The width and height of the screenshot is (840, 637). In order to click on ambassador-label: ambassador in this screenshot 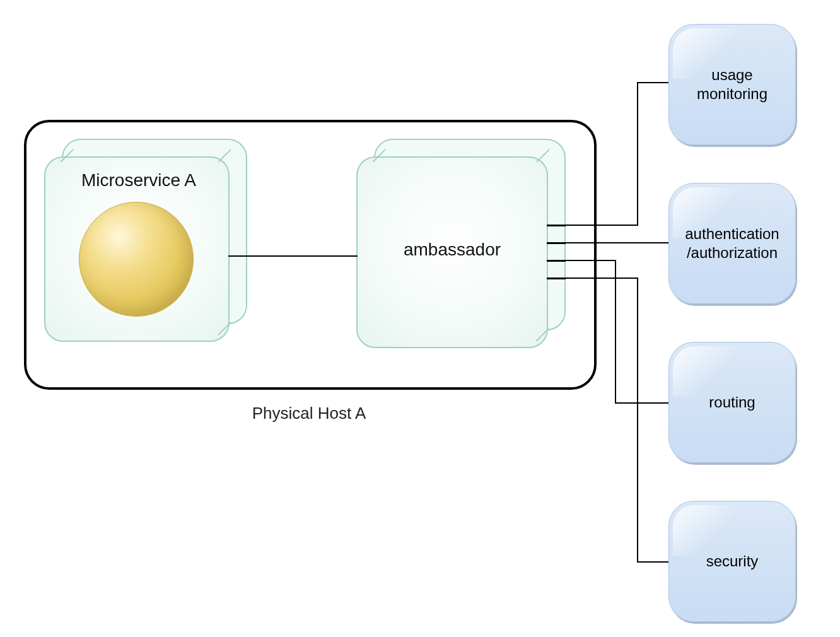, I will do `click(452, 250)`.